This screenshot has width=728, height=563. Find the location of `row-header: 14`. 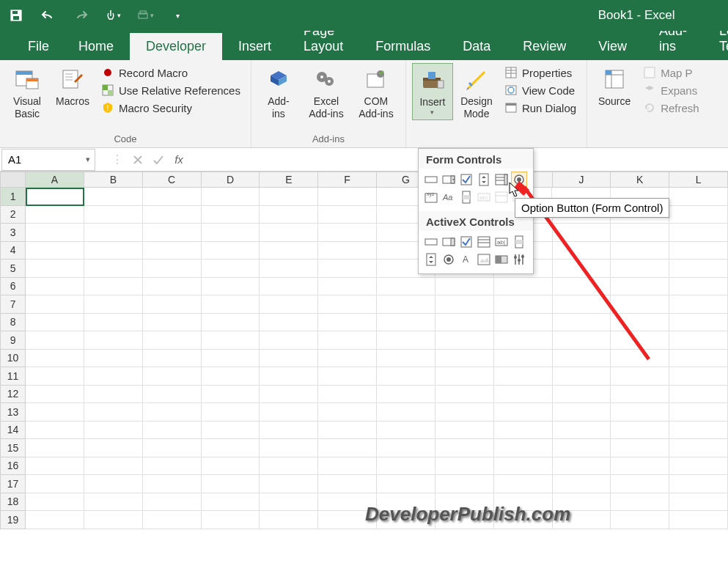

row-header: 14 is located at coordinates (13, 431).